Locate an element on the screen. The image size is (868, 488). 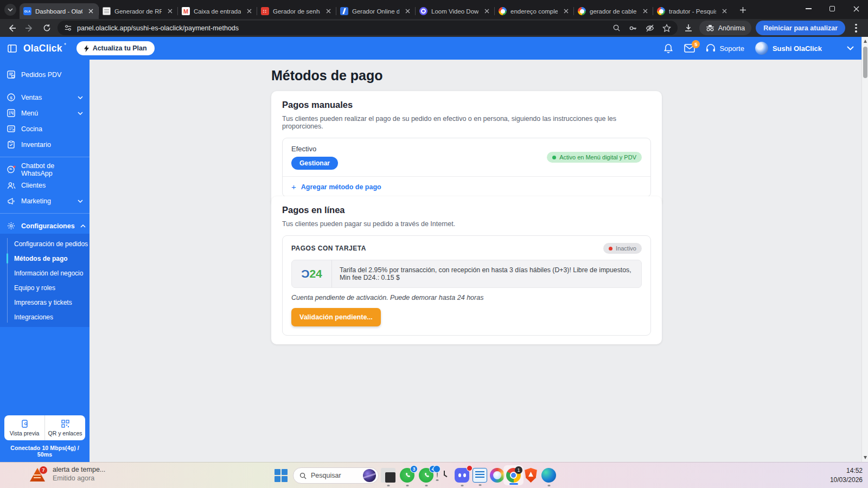
tab-title: gerador de cable (co is located at coordinates (613, 11).